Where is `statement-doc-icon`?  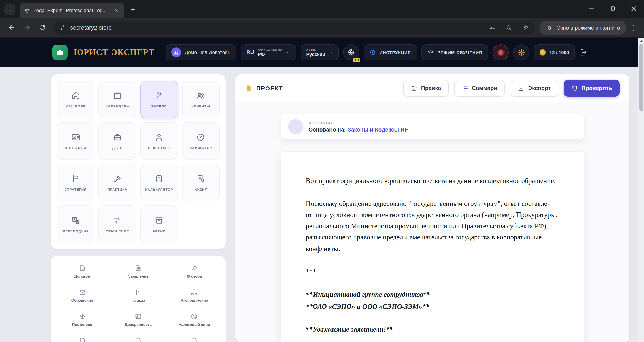
statement-doc-icon is located at coordinates (138, 268).